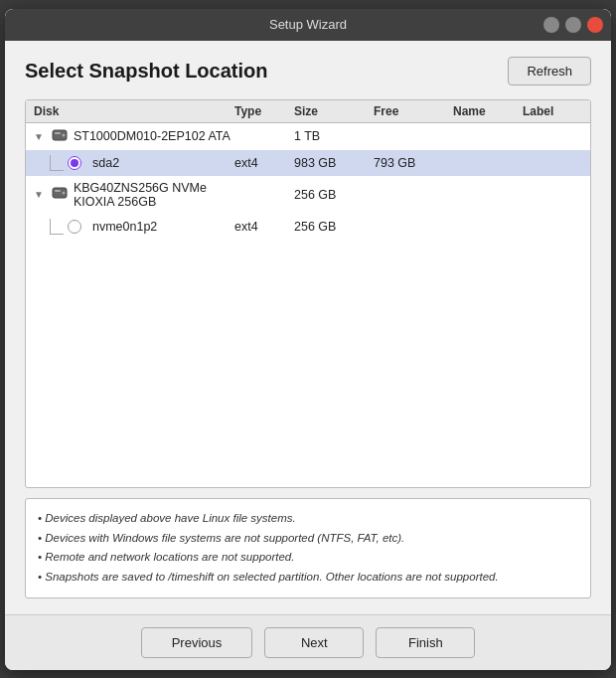 The image size is (616, 678). I want to click on window-title: Setup Wizard, so click(308, 24).